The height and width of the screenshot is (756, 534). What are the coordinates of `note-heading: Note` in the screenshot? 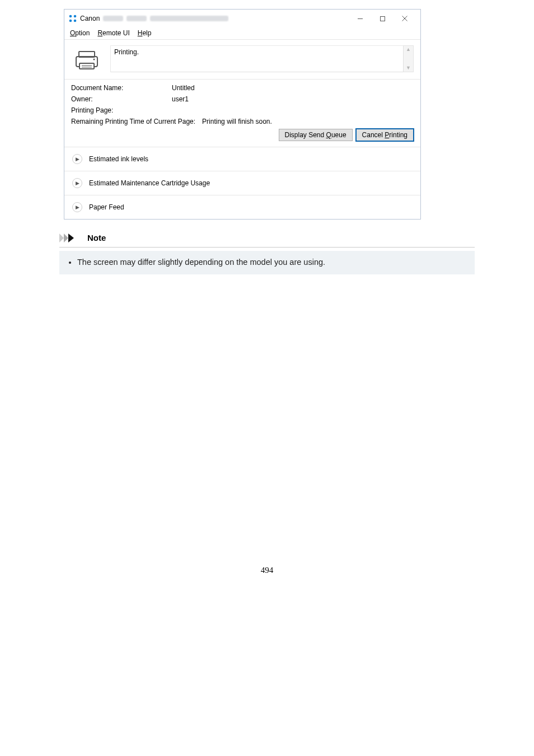 It's located at (96, 237).